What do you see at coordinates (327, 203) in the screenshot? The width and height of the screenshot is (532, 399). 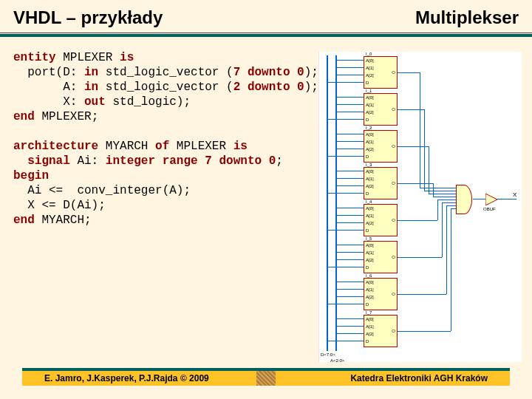 I see `bus-line-d` at bounding box center [327, 203].